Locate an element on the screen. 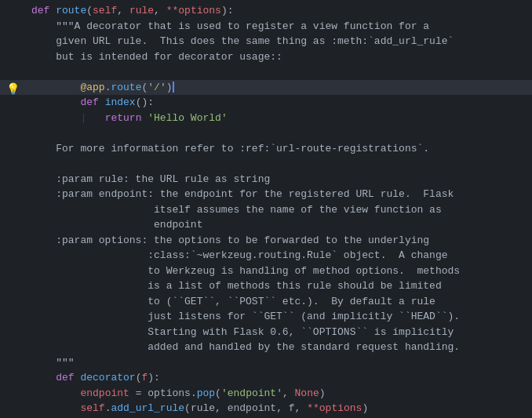 This screenshot has height=418, width=532. code-line-13: :param endpoint: the endpoint for the re… is located at coordinates (266, 194).